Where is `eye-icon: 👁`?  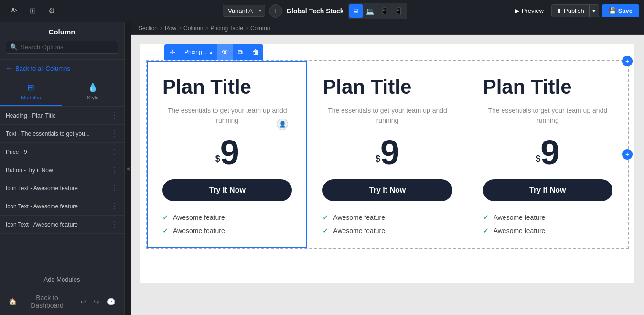 eye-icon: 👁 is located at coordinates (13, 11).